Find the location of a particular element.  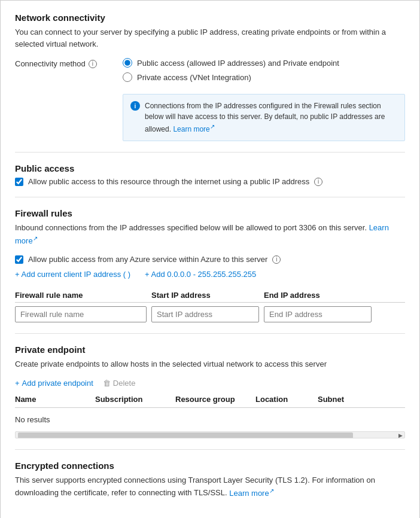

horizontal-scrollbar: ◀ ▶ is located at coordinates (210, 435).